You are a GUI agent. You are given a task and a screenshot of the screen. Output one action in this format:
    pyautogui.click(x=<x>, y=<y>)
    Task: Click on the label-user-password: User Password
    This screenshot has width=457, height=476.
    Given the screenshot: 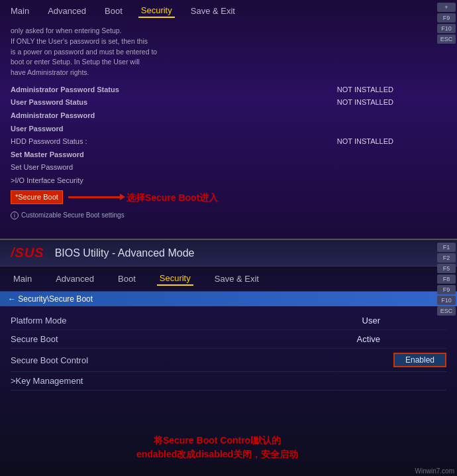 What is the action you would take?
    pyautogui.click(x=37, y=129)
    